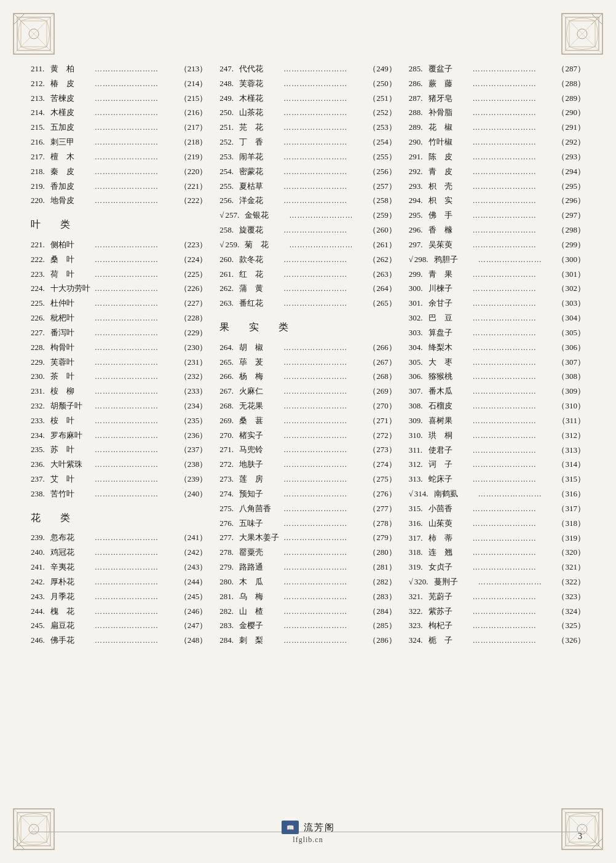  I want to click on entry-name: 辛夷花, so click(73, 567).